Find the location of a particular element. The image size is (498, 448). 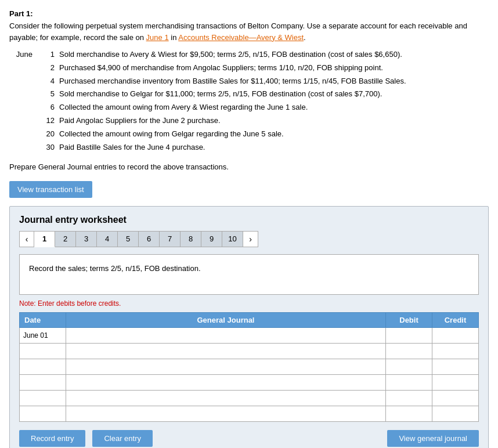

row2-debit is located at coordinates (409, 351).